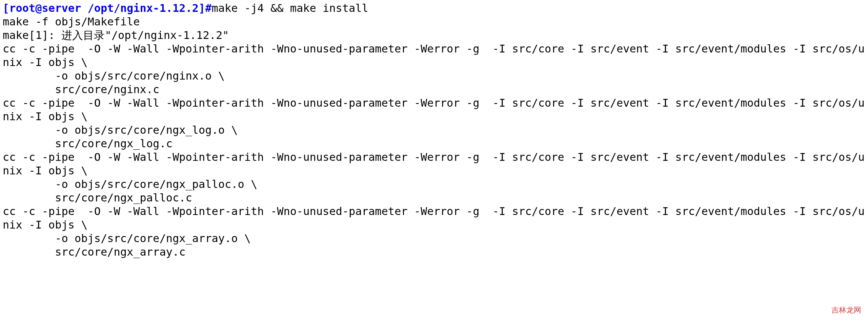  Describe the element at coordinates (116, 35) in the screenshot. I see `output-line: make[1]: 进入目录"/opt/nginx-1.12.2"` at that location.